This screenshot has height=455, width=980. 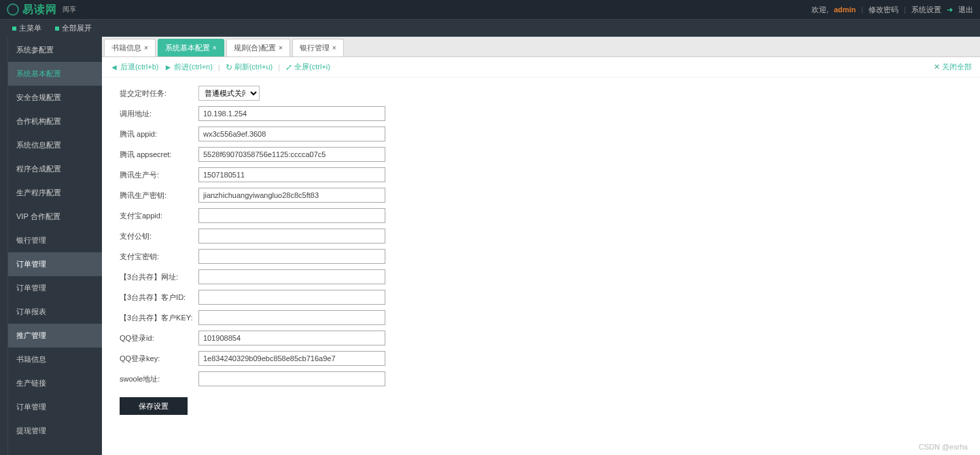 I want to click on form-row-appsecret: 腾讯 appsecret:, so click(x=541, y=154).